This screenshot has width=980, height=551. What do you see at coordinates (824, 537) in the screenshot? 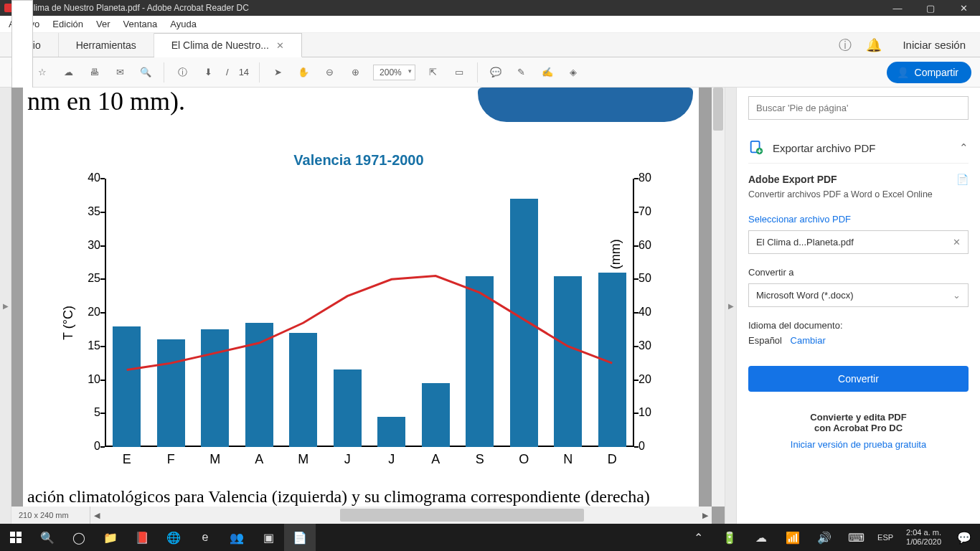
I see `volume-icon: 🔊` at bounding box center [824, 537].